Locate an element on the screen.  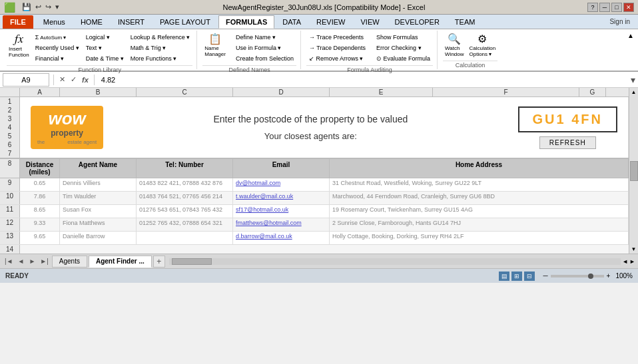
h-scroll-thumb is located at coordinates (192, 262).